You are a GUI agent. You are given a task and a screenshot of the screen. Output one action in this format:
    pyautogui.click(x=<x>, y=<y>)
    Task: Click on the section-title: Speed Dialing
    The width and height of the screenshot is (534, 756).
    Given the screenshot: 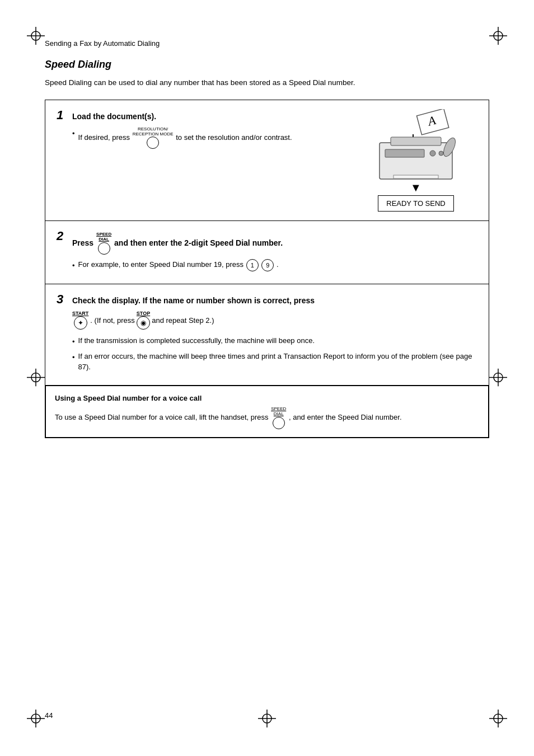 What is the action you would take?
    pyautogui.click(x=267, y=65)
    